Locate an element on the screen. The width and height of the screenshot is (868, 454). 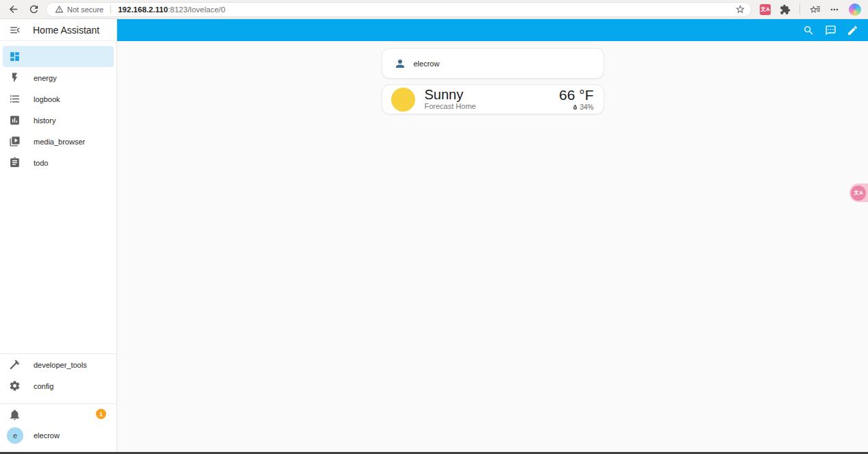
translate-extension-icon: 文A is located at coordinates (765, 10).